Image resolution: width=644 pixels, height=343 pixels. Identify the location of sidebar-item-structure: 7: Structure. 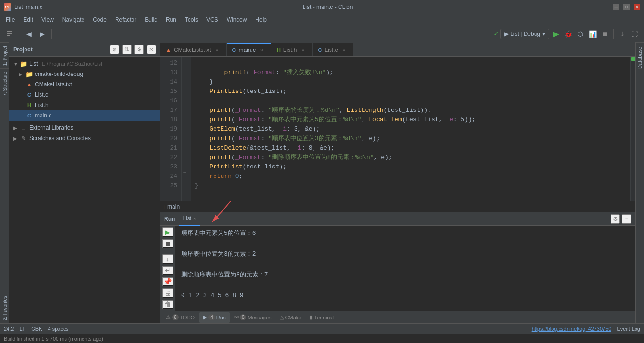
(5, 84).